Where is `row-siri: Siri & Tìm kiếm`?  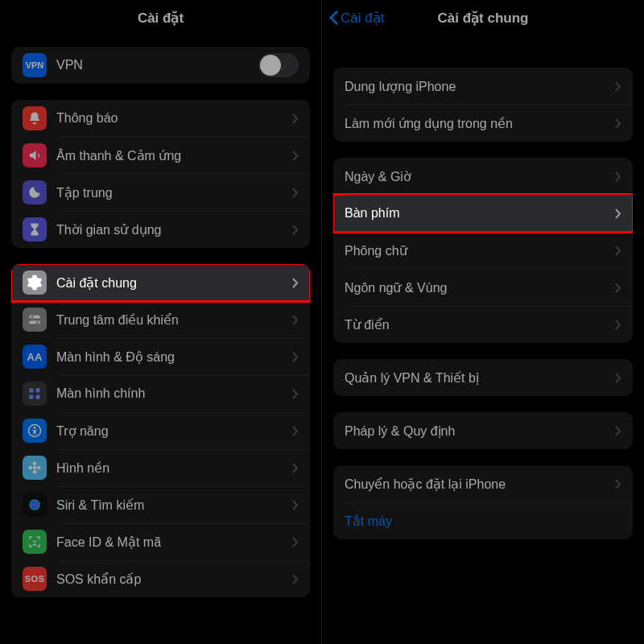
row-siri: Siri & Tìm kiếm is located at coordinates (161, 505).